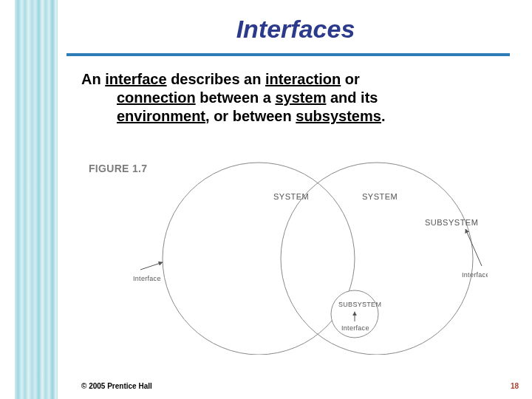 The height and width of the screenshot is (399, 532). What do you see at coordinates (352, 98) in the screenshot?
I see `body-text: and its` at bounding box center [352, 98].